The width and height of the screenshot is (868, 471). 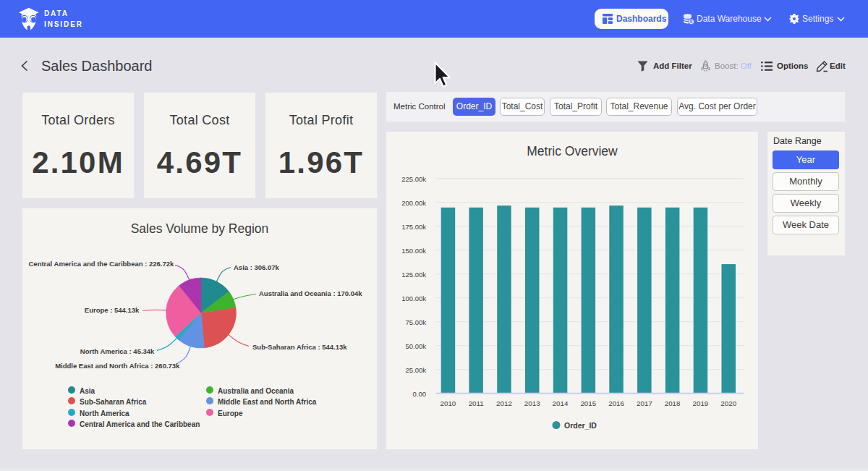 I want to click on svg-text: 0.00, so click(x=420, y=394).